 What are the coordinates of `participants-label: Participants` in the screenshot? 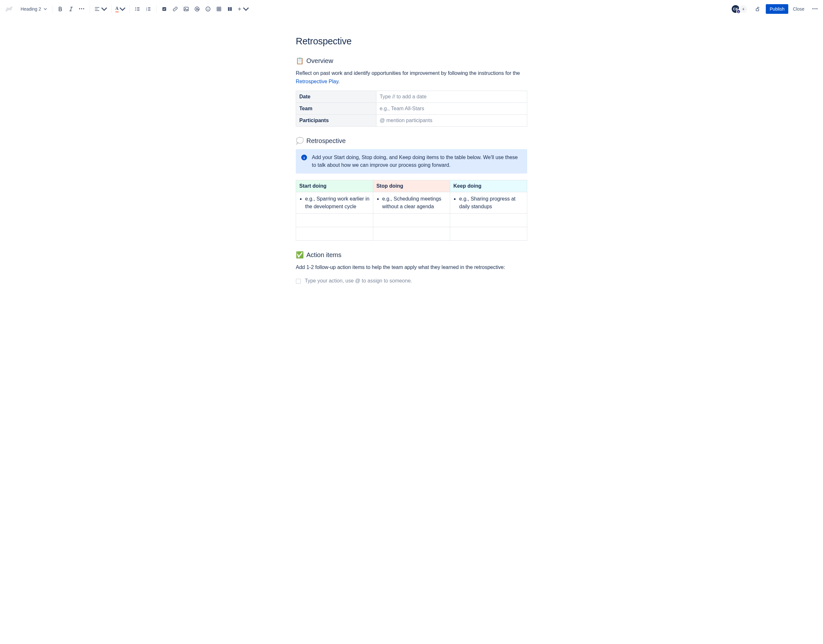 It's located at (336, 121).